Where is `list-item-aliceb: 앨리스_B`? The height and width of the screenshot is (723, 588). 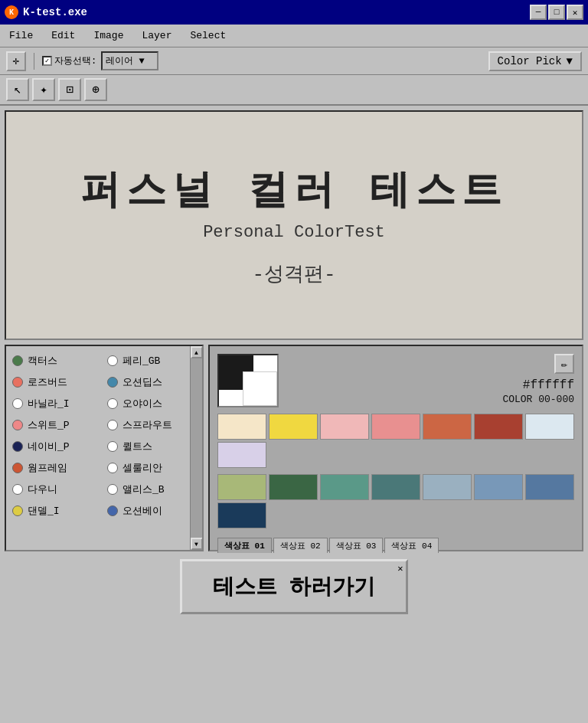
list-item-aliceb: 앨리스_B is located at coordinates (152, 489).